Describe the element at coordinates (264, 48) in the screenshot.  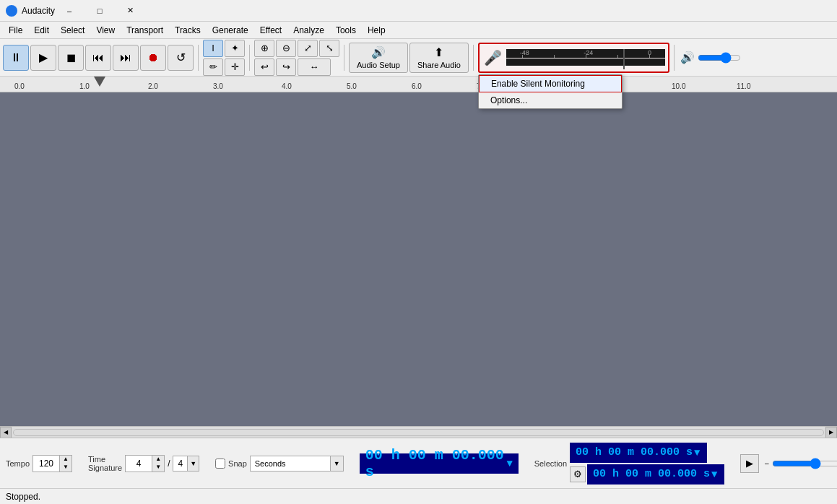
I see `zoom-in-button: ⊕` at that location.